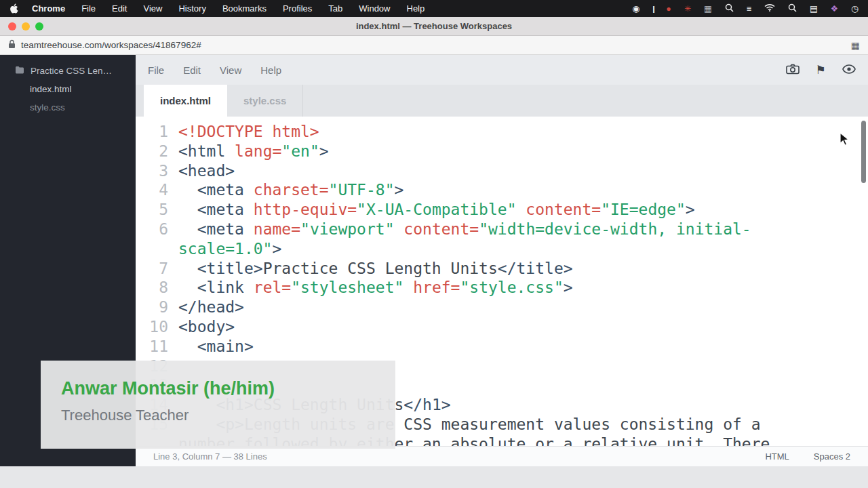  I want to click on report-flag-icon: ⚑, so click(821, 70).